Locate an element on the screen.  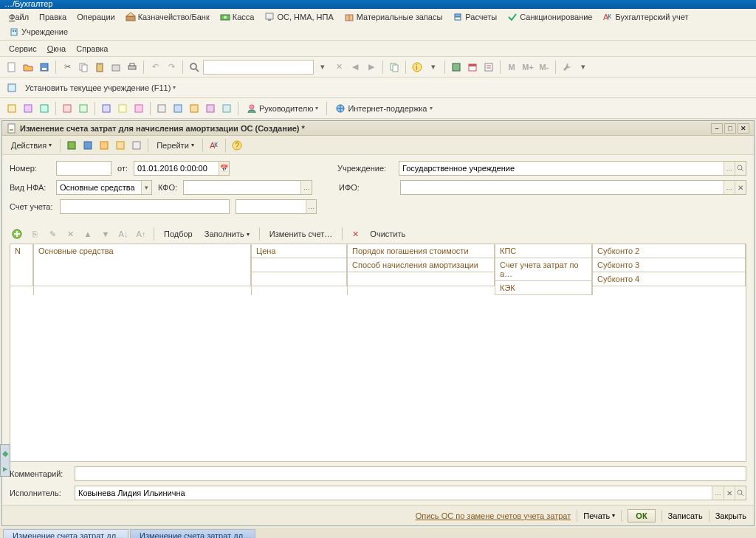
nav-left-icon: ◀ is located at coordinates (355, 67).